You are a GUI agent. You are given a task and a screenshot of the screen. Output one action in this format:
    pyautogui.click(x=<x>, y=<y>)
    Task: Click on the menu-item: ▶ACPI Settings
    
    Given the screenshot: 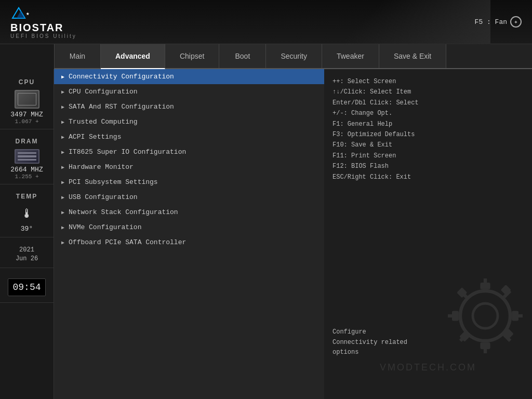 What is the action you would take?
    pyautogui.click(x=189, y=137)
    